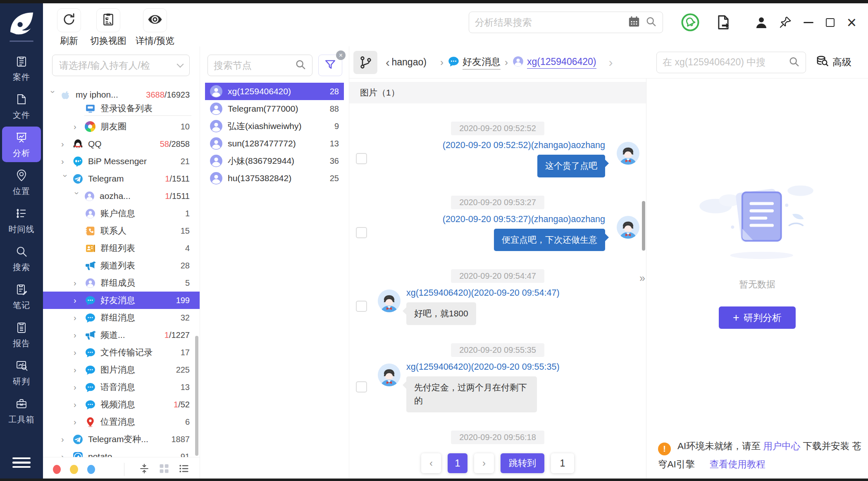  I want to click on breadcrumb-scroll-right-icon: ›, so click(611, 62).